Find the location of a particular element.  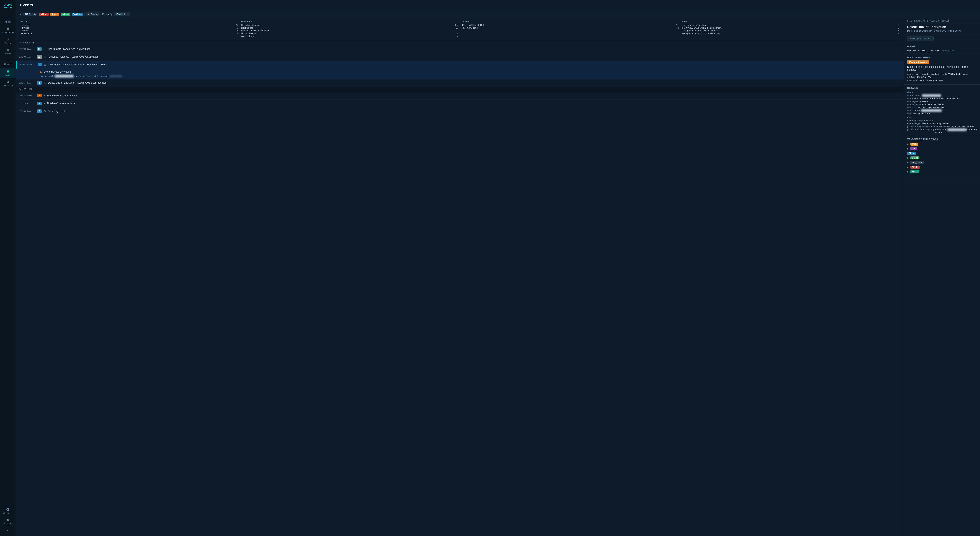

filter-col-rule: Rule name Describe Instances 497 List Bu… is located at coordinates (350, 29).